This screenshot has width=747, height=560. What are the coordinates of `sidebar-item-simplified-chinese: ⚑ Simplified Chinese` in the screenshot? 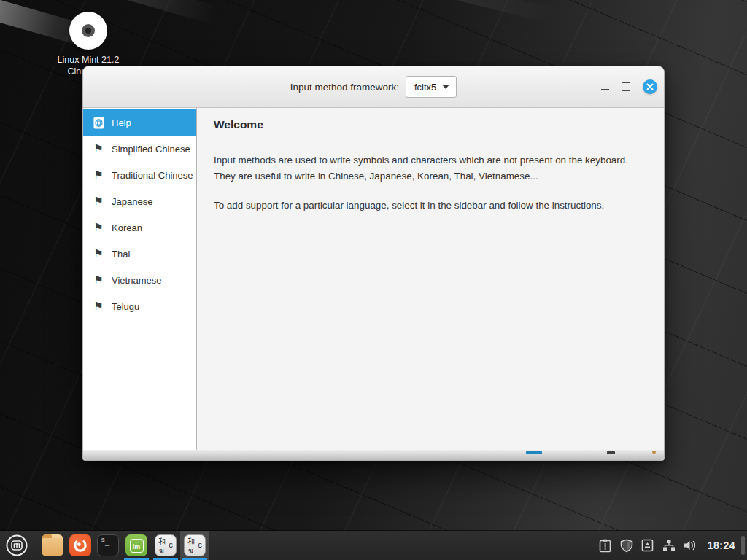 It's located at (140, 149).